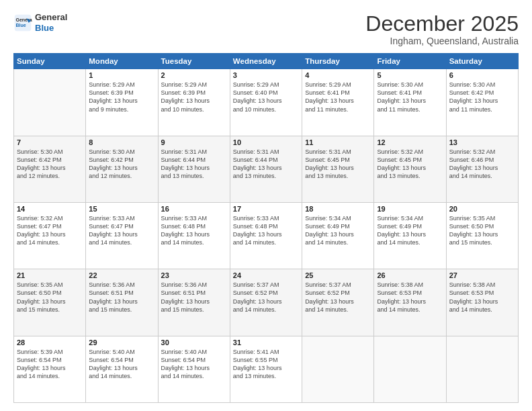 The width and height of the screenshot is (532, 411). Describe the element at coordinates (122, 302) in the screenshot. I see `calendar-cell: 22Sunrise: 5:36 AM Sunset: 6:51 PM Dayli…` at that location.